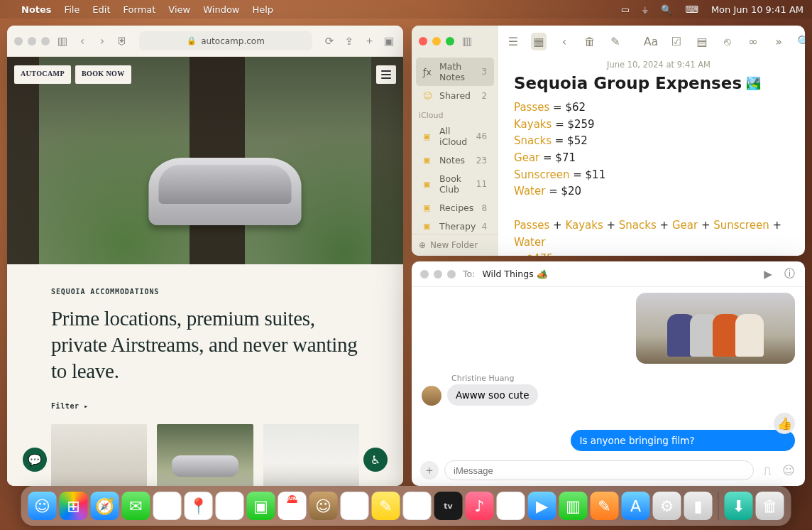  I want to click on accessibility-icon: ♿, so click(375, 460).